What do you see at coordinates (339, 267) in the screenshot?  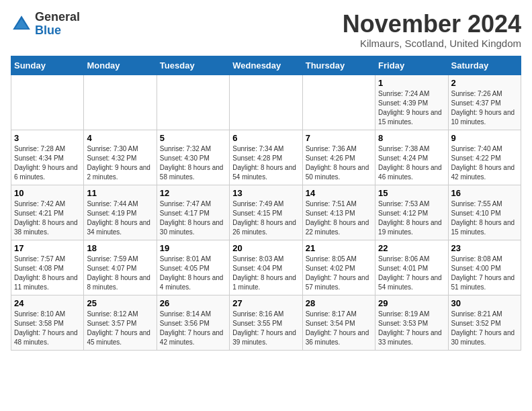 I see `calendar-cell: 21Sunrise: 8:05 AM Sunset: 4:02 PM Dayli…` at bounding box center [339, 267].